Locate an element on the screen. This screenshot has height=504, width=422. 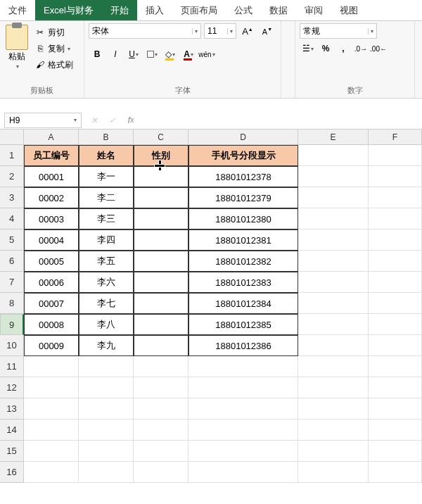
cell-C8 is located at coordinates (161, 303).